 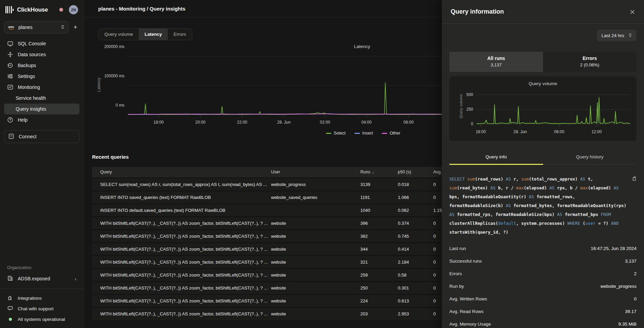 I want to click on chevron-right-icon: ›, so click(x=76, y=279).